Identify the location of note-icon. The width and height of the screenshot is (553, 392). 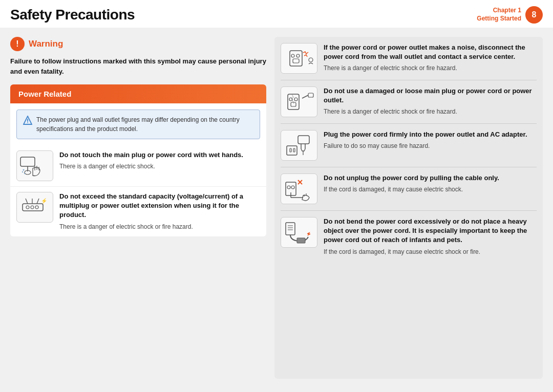
(28, 122).